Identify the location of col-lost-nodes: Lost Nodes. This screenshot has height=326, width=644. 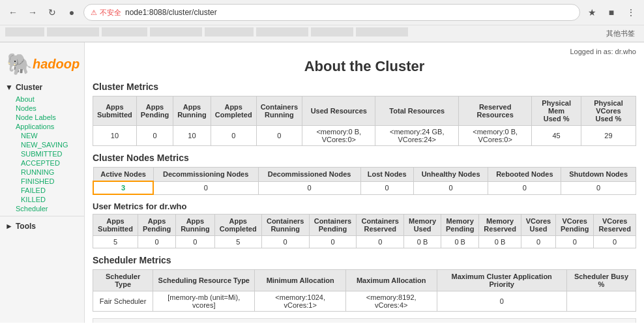
(387, 175).